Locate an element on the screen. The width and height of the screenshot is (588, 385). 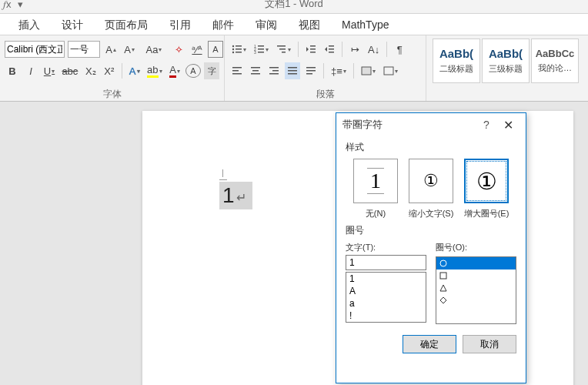
superscript-icon: X² is located at coordinates (109, 71).